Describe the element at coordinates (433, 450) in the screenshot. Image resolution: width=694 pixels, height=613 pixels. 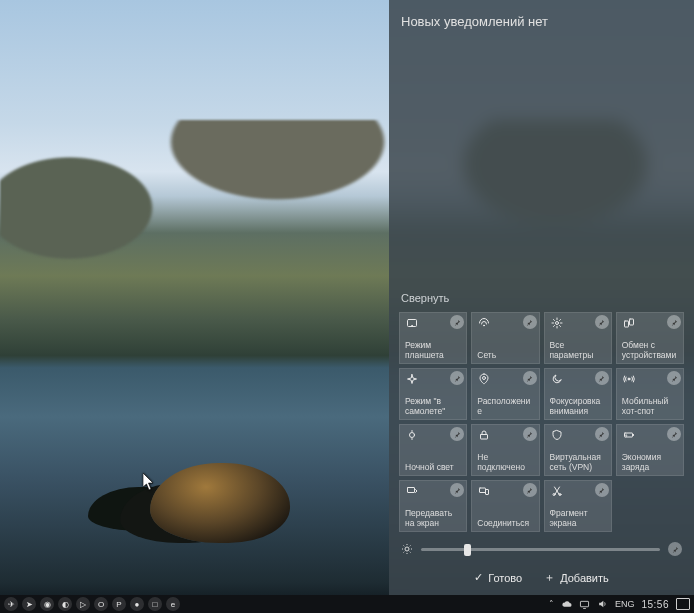
I see `tile-night-light: Ночной свет` at that location.